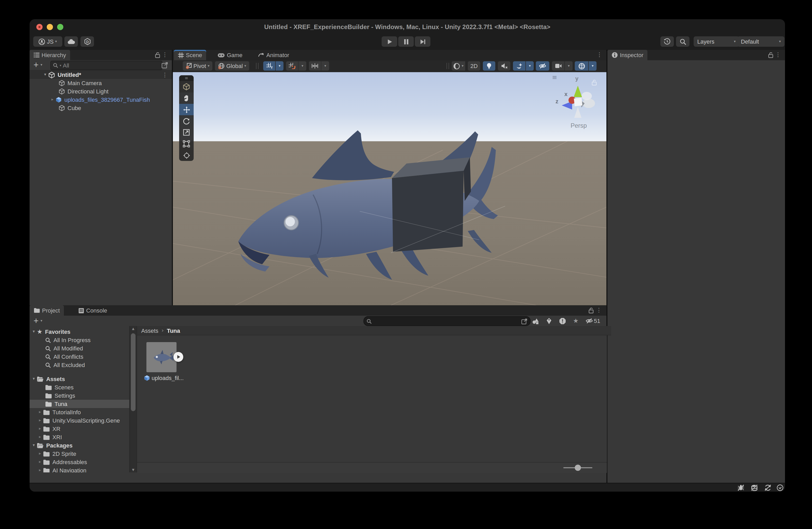 This screenshot has height=529, width=812. Describe the element at coordinates (101, 75) in the screenshot. I see `scene-header-row: ▾ Untitled* ⋮` at that location.